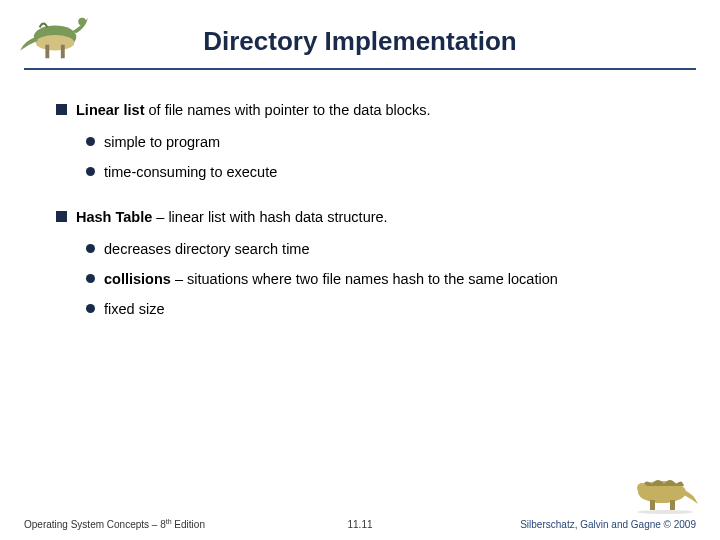 This screenshot has width=720, height=540. What do you see at coordinates (57, 37) in the screenshot?
I see `dinosaur-top-icon` at bounding box center [57, 37].